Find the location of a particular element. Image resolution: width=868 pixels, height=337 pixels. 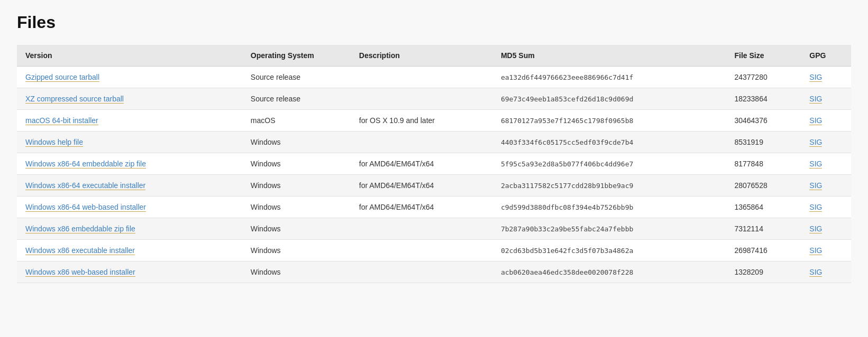

table-row: Windows x86 executable installerWindows0… is located at coordinates (434, 250).